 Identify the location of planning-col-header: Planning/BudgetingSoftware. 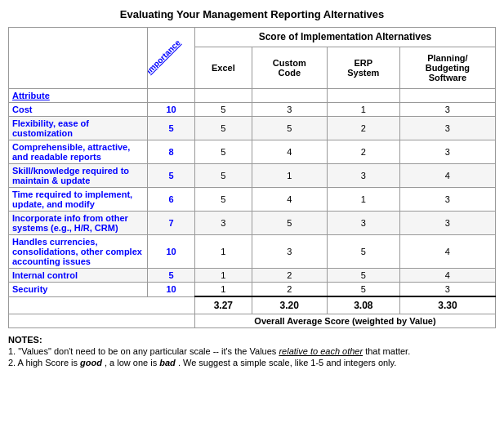
(448, 67).